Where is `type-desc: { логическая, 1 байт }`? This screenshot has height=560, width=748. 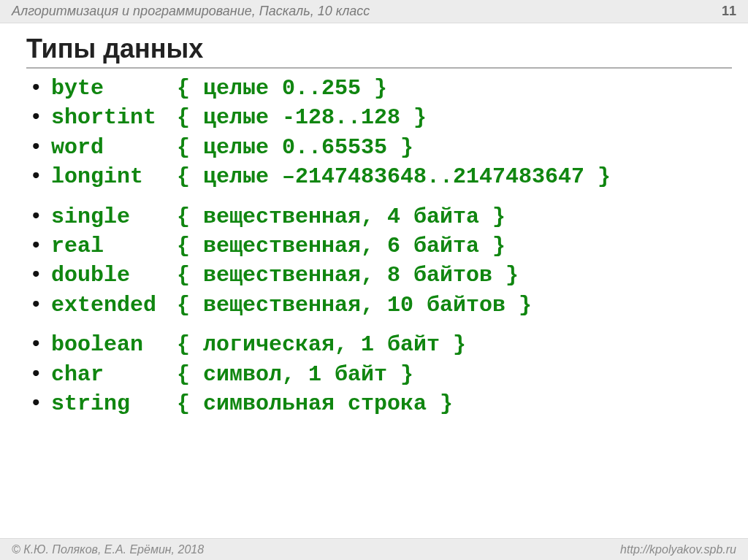
type-desc: { логическая, 1 байт } is located at coordinates (321, 345).